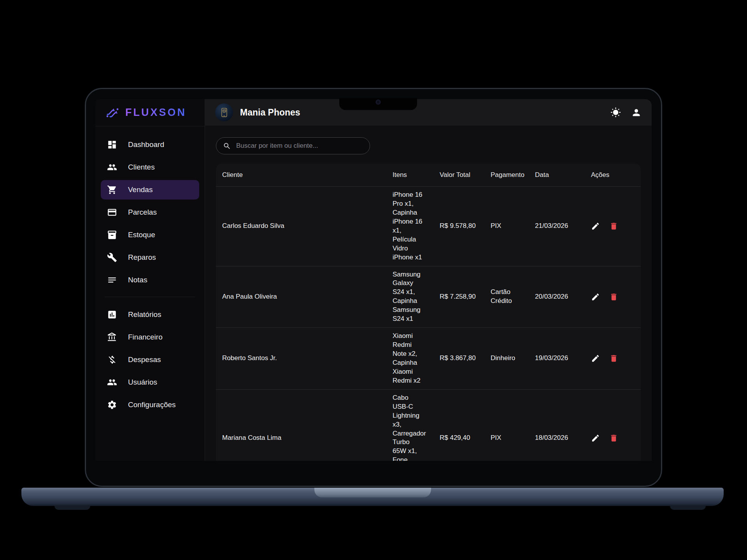  I want to click on brand: FLUXSON, so click(150, 113).